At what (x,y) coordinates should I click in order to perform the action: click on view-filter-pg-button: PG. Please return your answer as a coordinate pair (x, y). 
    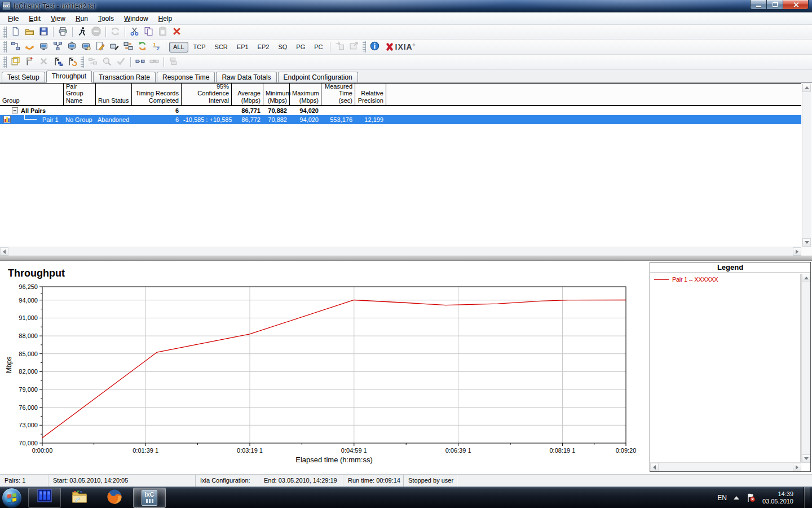
    Looking at the image, I should click on (301, 47).